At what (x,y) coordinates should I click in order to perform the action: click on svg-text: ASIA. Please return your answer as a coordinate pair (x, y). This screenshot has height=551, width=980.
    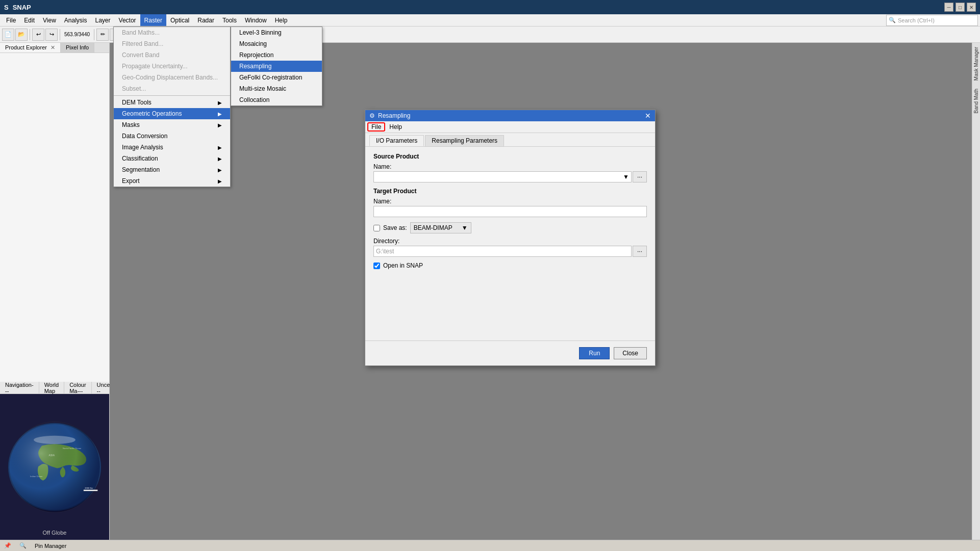
    Looking at the image, I should click on (52, 455).